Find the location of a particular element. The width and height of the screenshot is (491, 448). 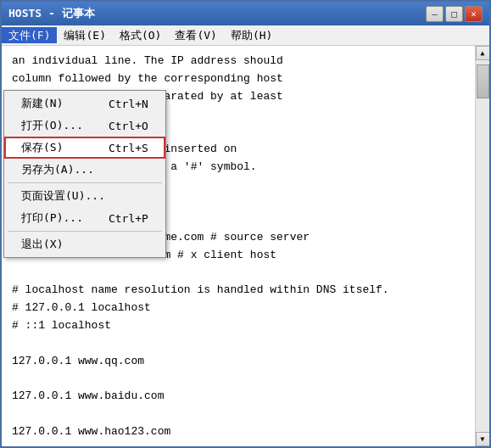

menu-open-shortcut: Ctrl+O is located at coordinates (129, 126).